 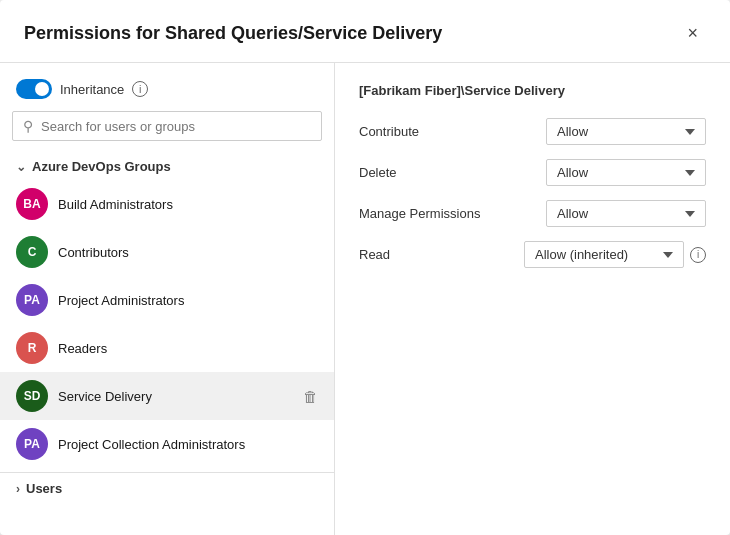 What do you see at coordinates (167, 396) in the screenshot?
I see `group-item-service-delivery: SDService Delivery🗑` at bounding box center [167, 396].